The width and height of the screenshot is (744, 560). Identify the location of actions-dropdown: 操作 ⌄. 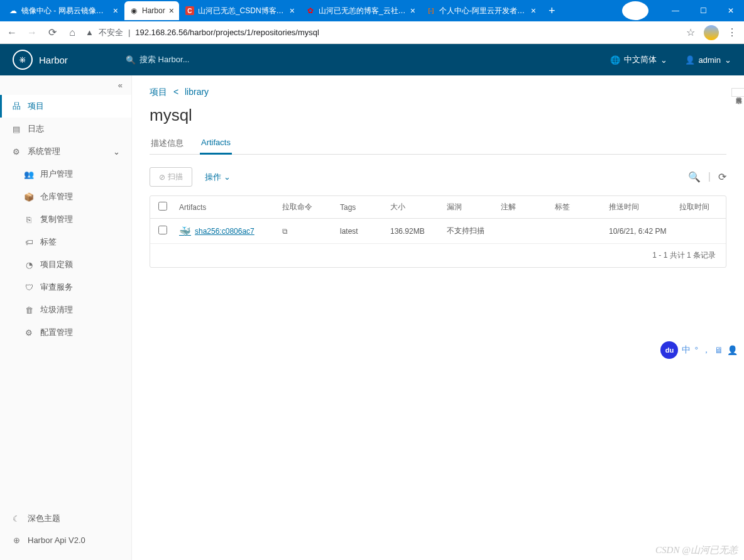
(217, 177).